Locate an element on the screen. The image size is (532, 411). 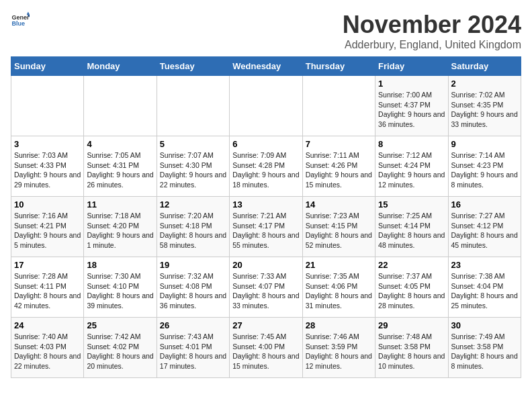
header-saturday: Saturday is located at coordinates (484, 66).